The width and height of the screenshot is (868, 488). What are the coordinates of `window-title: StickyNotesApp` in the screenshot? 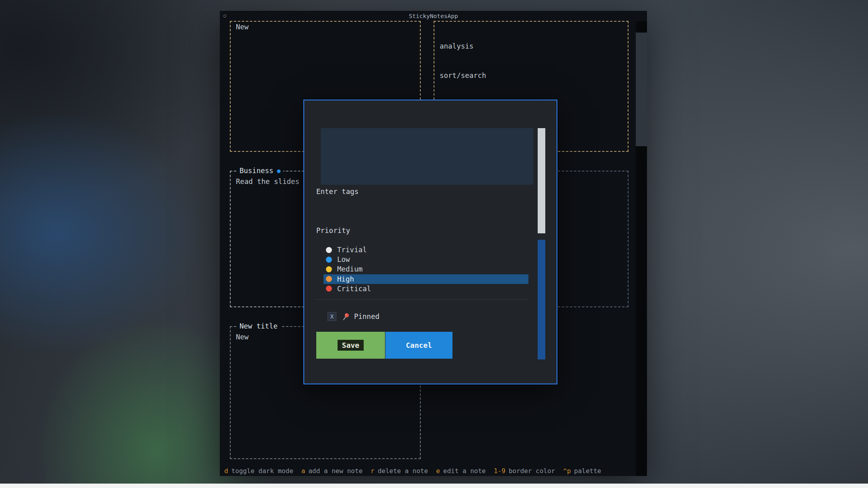 It's located at (433, 16).